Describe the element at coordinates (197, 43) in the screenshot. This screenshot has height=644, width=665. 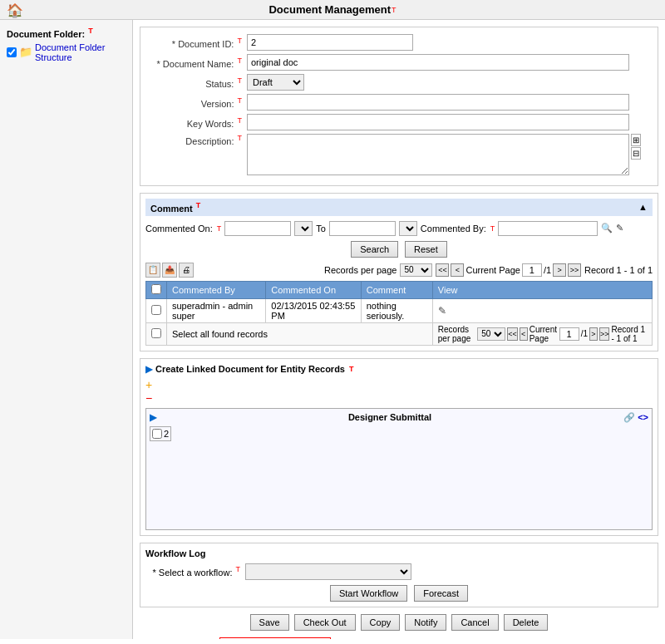
I see `document-id-label: * Document ID: T` at that location.